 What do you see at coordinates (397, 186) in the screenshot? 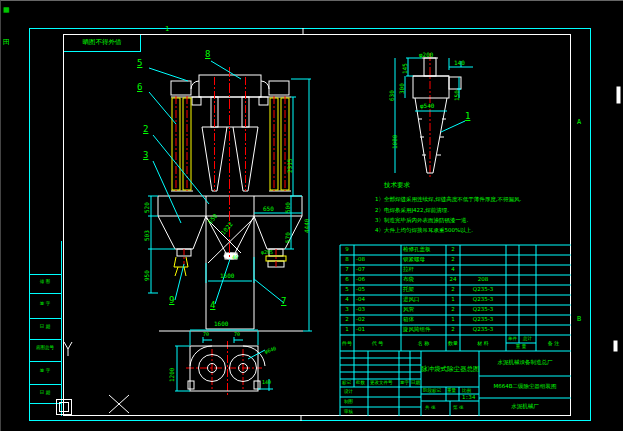
I see `notes-title: 技术要求` at bounding box center [397, 186].